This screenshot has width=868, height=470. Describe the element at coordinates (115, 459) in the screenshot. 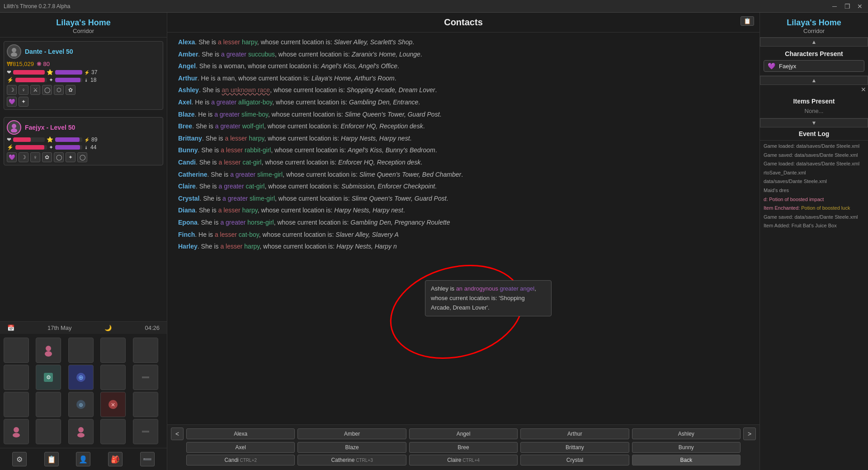

I see `bag-icon: 🎒` at that location.